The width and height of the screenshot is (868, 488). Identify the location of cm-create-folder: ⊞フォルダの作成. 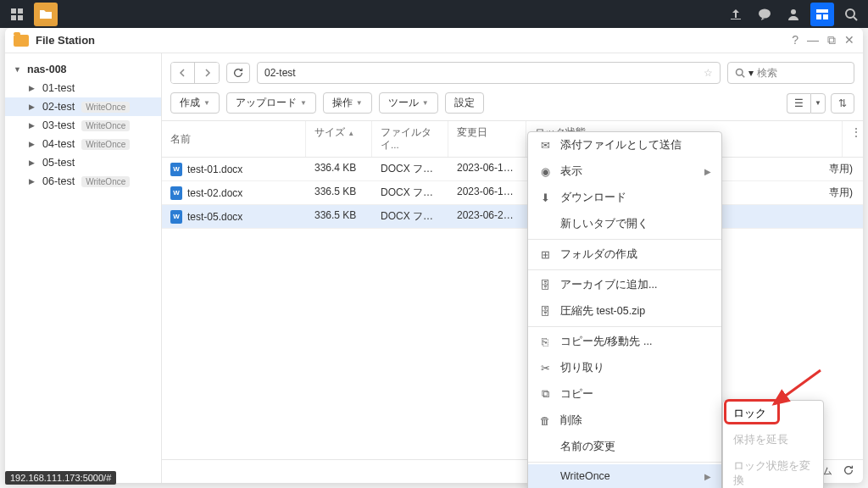
(625, 254).